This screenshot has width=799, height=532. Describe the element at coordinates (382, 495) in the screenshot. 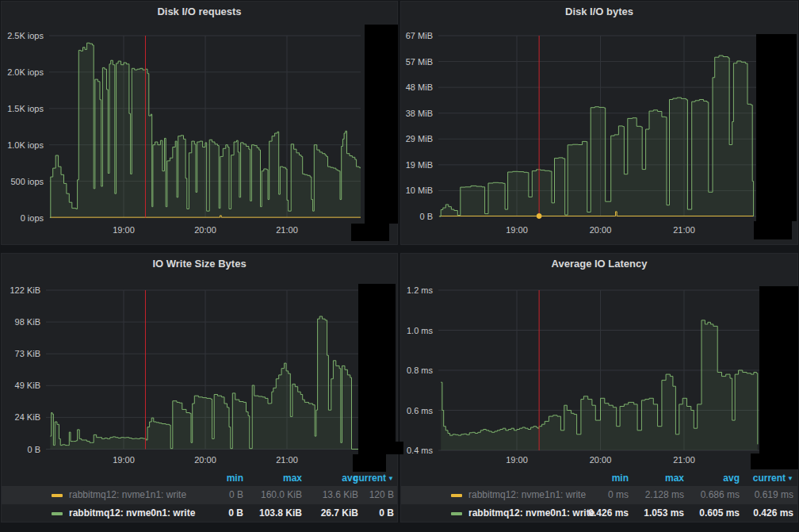

I see `legend-current-value: 120 B` at that location.